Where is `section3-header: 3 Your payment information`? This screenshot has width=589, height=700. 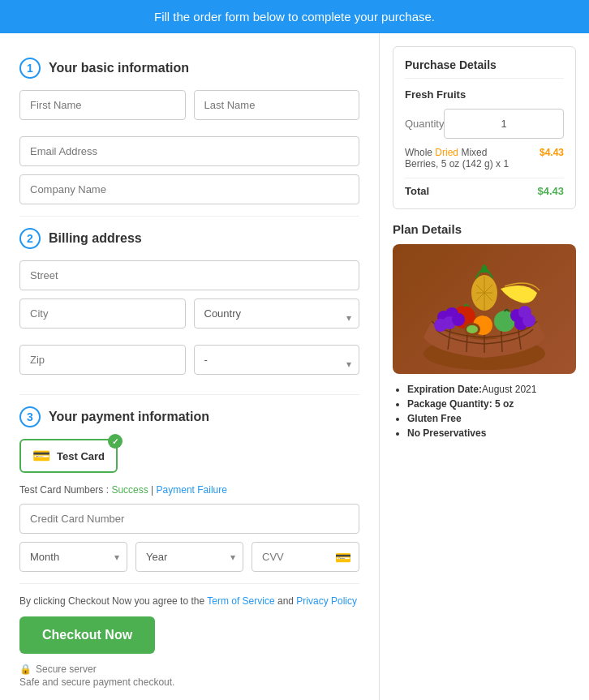
section3-header: 3 Your payment information is located at coordinates (190, 417).